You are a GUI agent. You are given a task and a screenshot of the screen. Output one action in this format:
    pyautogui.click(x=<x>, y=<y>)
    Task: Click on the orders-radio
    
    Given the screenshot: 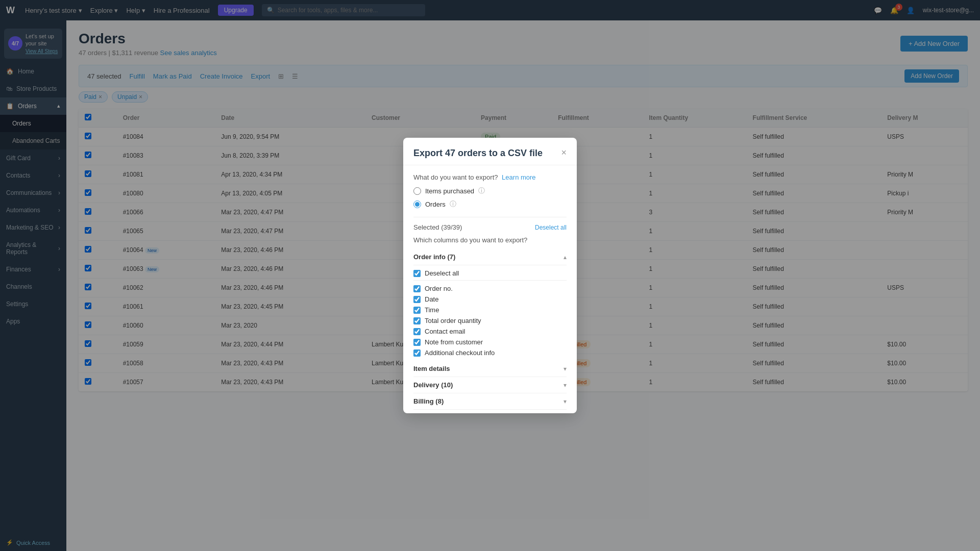 What is the action you would take?
    pyautogui.click(x=418, y=204)
    